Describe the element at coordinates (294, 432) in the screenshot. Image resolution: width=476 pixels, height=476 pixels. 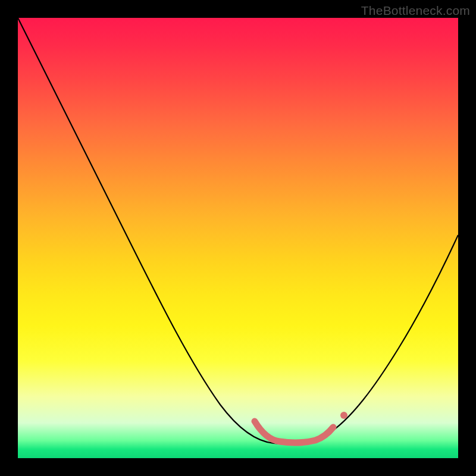
I see `valley-marker` at that location.